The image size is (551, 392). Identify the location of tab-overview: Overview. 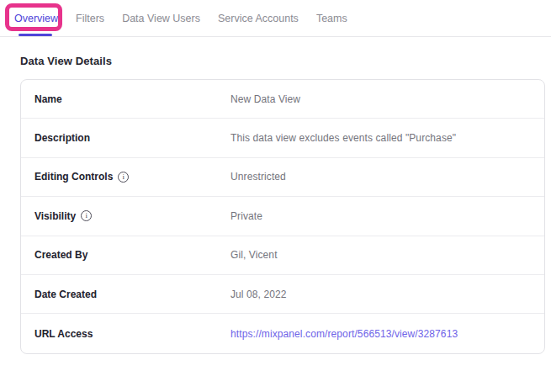
(36, 19).